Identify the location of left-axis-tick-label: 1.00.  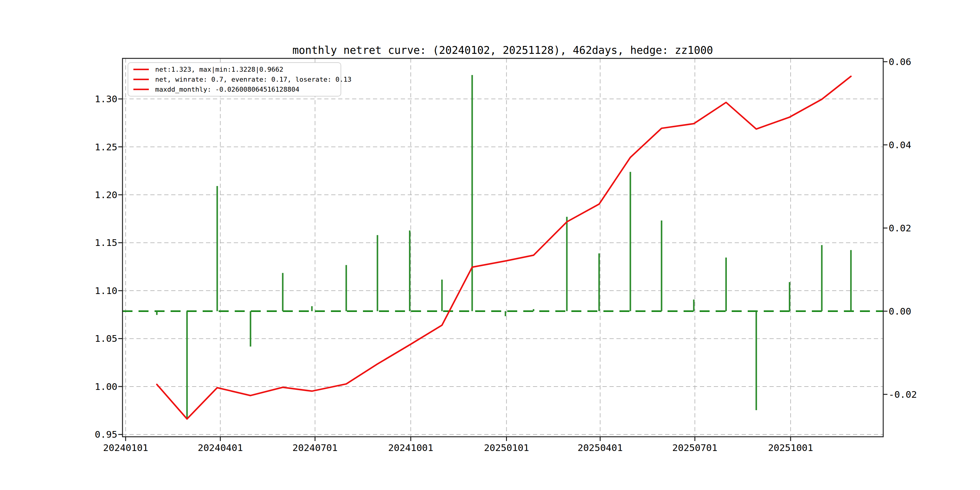
(106, 387).